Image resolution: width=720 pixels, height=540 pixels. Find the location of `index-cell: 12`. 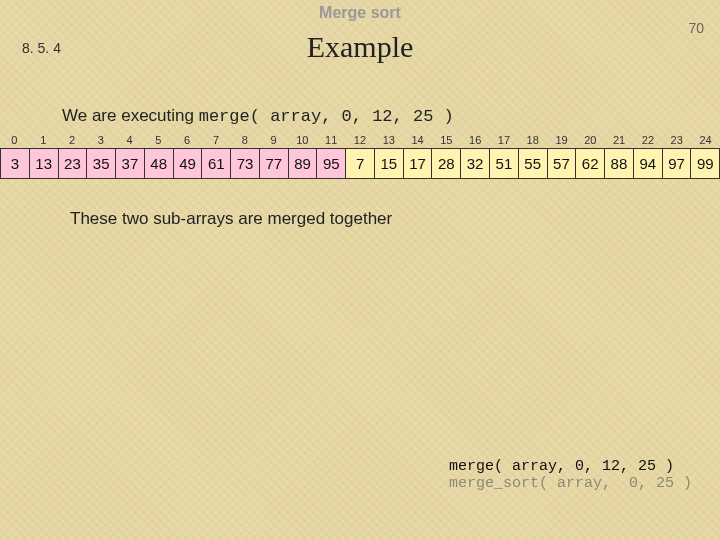

index-cell: 12 is located at coordinates (360, 141).